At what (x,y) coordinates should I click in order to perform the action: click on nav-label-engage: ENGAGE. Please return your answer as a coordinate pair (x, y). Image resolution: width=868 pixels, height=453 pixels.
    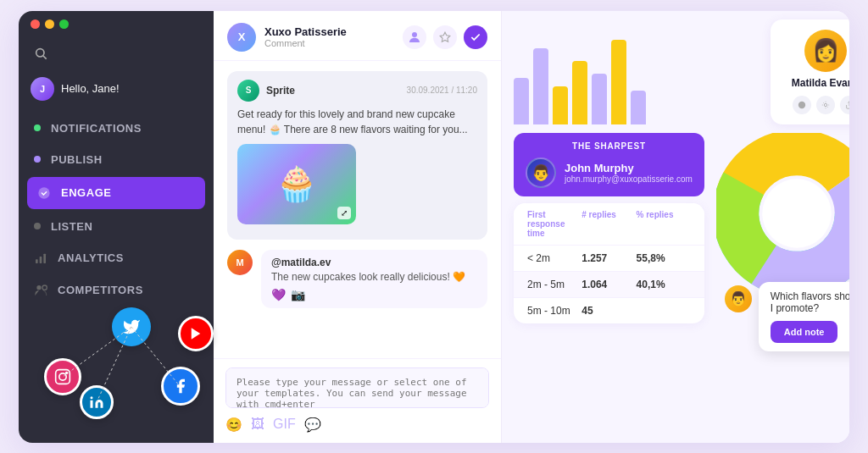
    Looking at the image, I should click on (86, 193).